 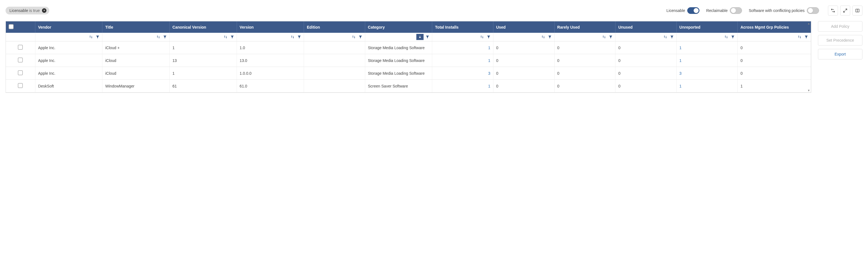 I want to click on filter-chip-value: is true, so click(x=34, y=11).